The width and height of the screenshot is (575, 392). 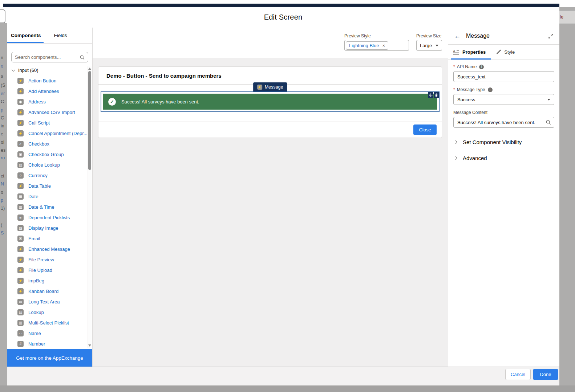 What do you see at coordinates (384, 46) in the screenshot?
I see `remove-icon: ×` at bounding box center [384, 46].